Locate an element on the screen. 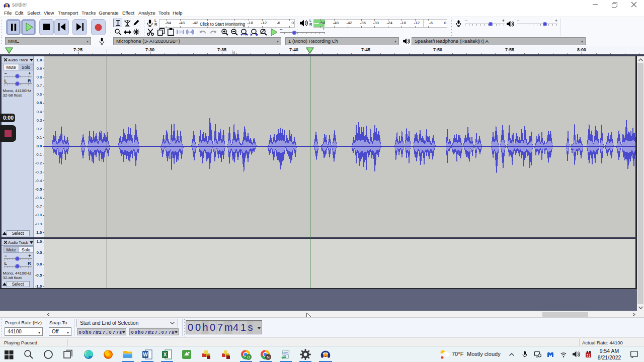 The width and height of the screenshot is (644, 362). svg-text: X is located at coordinates (165, 355).